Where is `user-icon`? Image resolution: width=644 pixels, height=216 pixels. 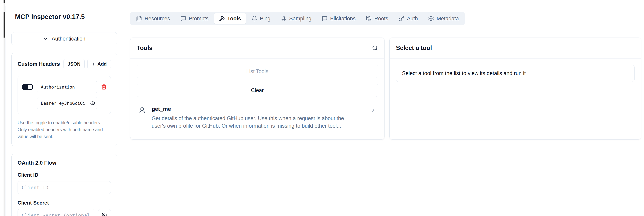 user-icon is located at coordinates (142, 111).